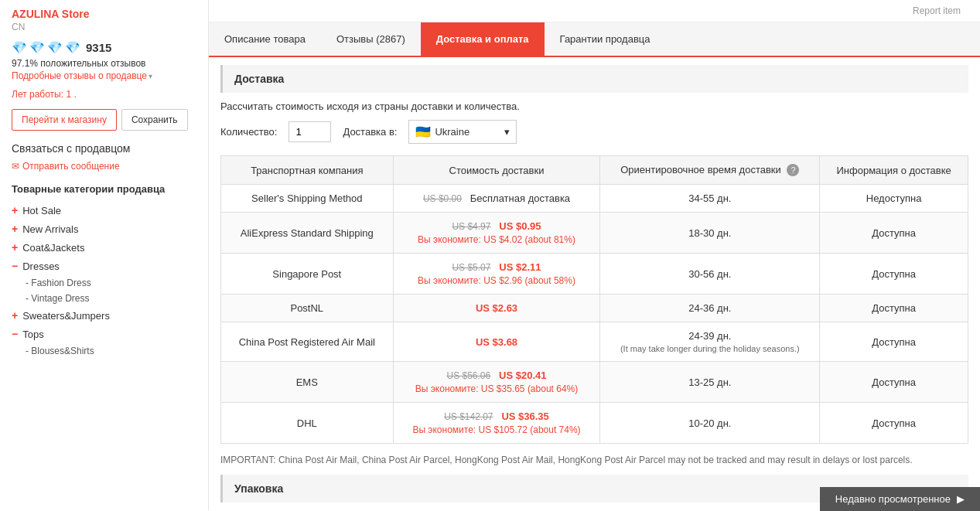 Image resolution: width=980 pixels, height=511 pixels. What do you see at coordinates (73, 48) in the screenshot?
I see `diamond-icon-4: 💎` at bounding box center [73, 48].